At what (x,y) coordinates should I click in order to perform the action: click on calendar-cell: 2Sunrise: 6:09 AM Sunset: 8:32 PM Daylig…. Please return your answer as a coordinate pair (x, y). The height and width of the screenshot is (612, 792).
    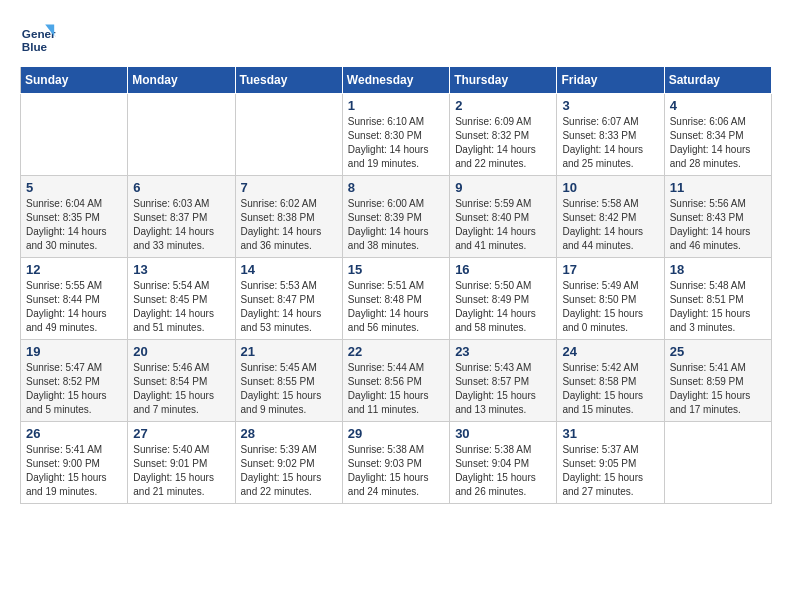
    Looking at the image, I should click on (504, 135).